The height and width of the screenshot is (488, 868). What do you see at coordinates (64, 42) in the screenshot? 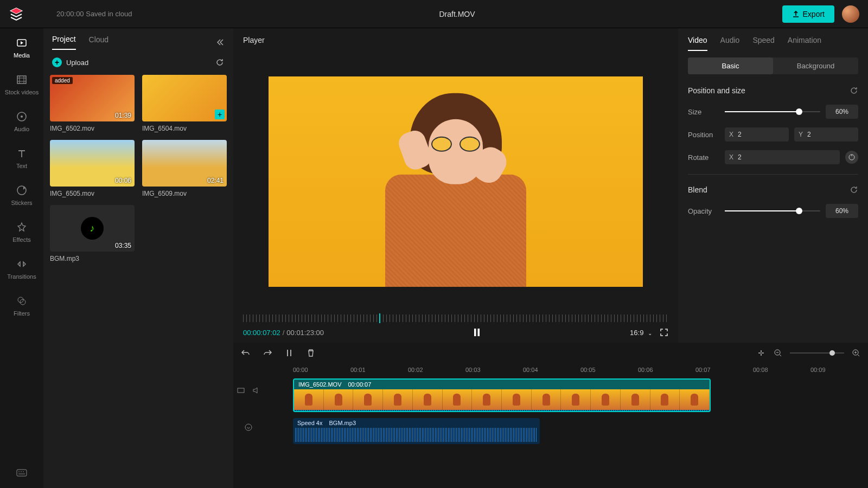
I see `tab-project: Project` at bounding box center [64, 42].